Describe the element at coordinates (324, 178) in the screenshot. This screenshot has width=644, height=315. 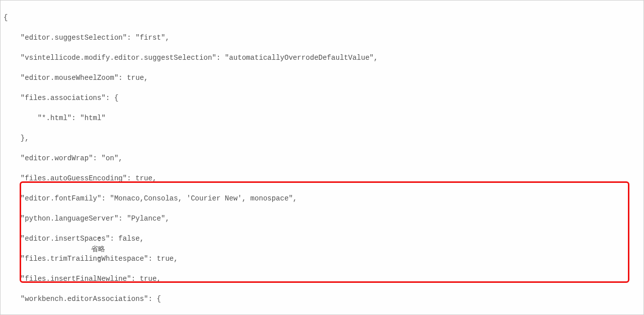
I see `code-line: "files.autoGuessEncoding": true,` at that location.